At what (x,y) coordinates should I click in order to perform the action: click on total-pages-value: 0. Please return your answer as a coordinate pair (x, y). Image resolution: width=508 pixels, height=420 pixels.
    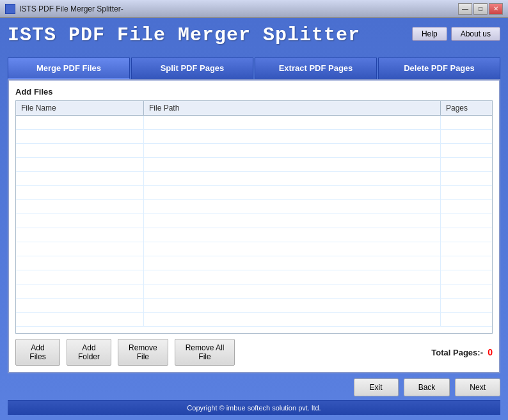
    Looking at the image, I should click on (490, 352).